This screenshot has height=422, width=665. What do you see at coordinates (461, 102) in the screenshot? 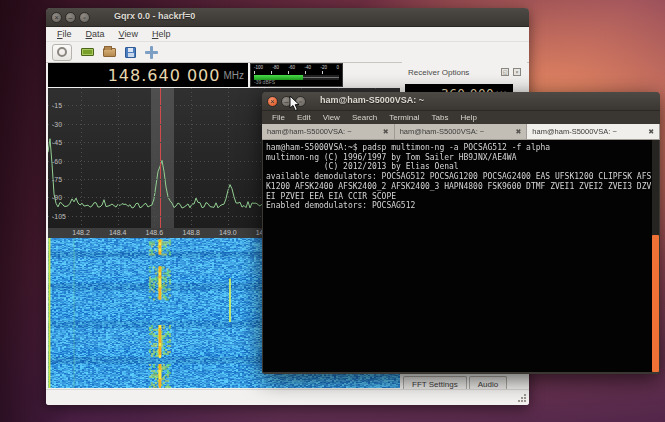
I see `terminal-titlebar: × – ▫ ham@ham-S5000VSA: ~` at bounding box center [461, 102].